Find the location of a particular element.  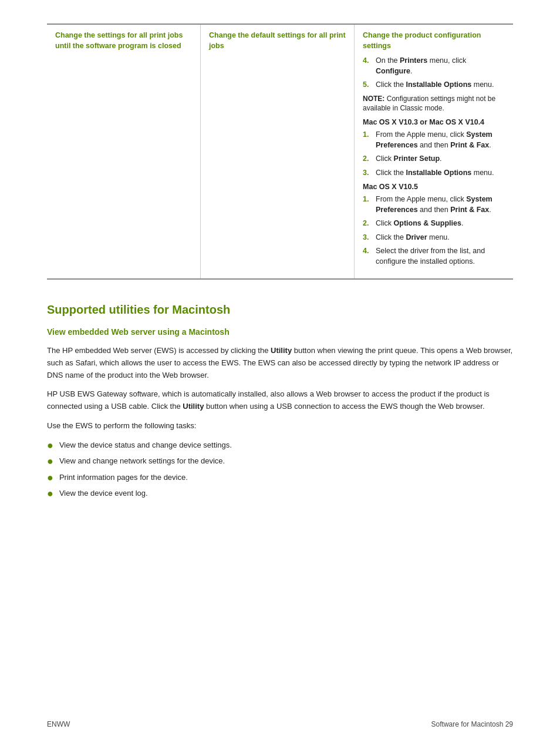

macos2-step1-text: From the Apple menu, click System Prefer… is located at coordinates (440, 204).